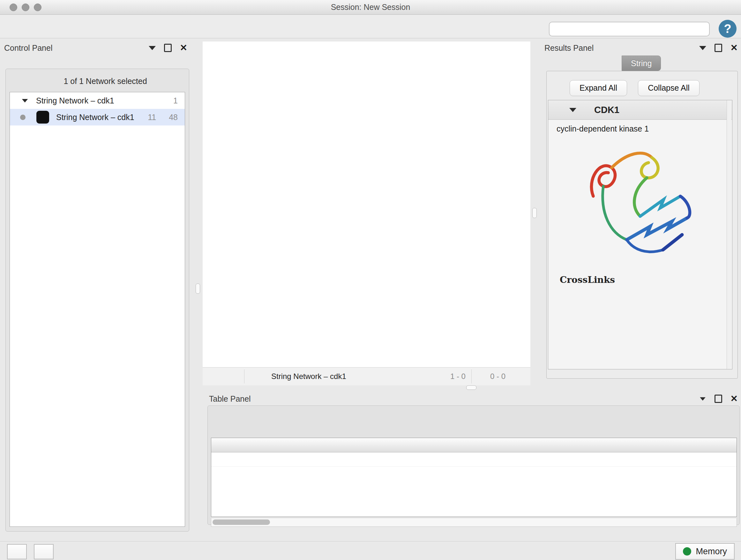 Image resolution: width=741 pixels, height=560 pixels. What do you see at coordinates (669, 88) in the screenshot?
I see `collapse-all-button: Collapse All` at bounding box center [669, 88].